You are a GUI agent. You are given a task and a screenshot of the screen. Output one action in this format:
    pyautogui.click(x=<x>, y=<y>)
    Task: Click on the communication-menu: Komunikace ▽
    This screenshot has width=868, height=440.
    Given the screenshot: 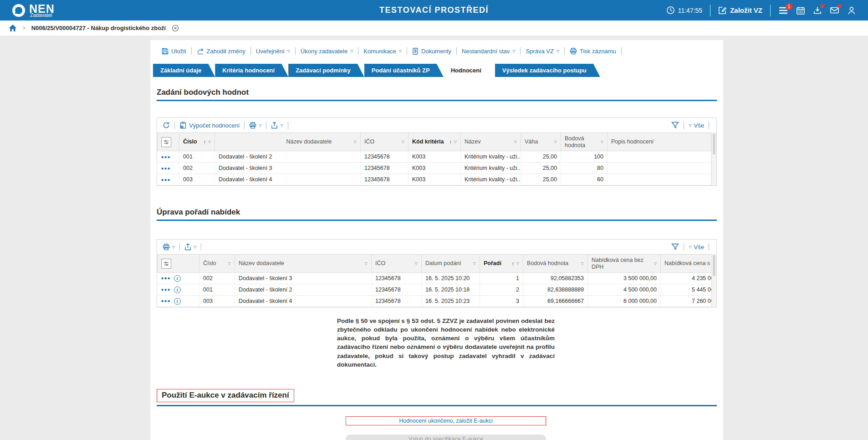 What is the action you would take?
    pyautogui.click(x=383, y=51)
    